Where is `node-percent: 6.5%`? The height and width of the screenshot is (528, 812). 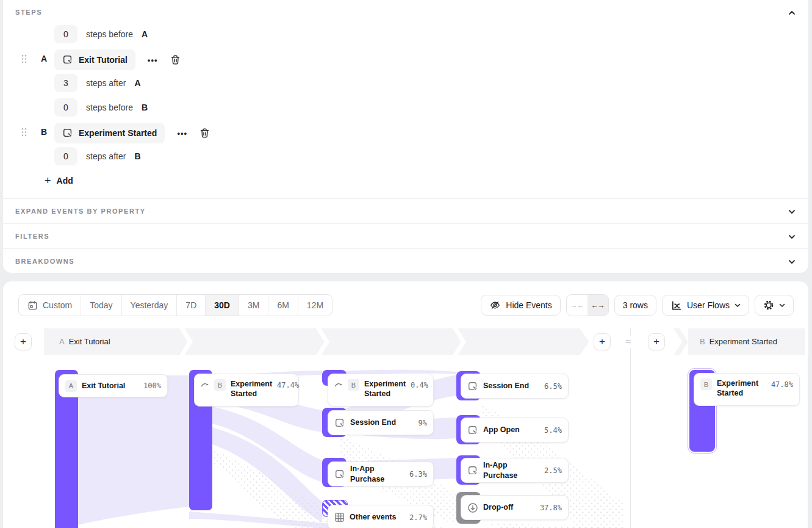 node-percent: 6.5% is located at coordinates (553, 386).